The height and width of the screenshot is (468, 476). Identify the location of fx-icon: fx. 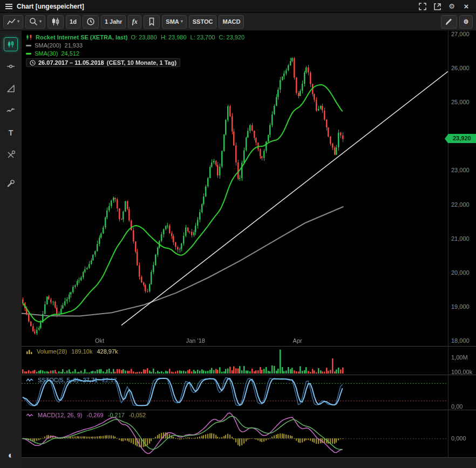
(135, 22).